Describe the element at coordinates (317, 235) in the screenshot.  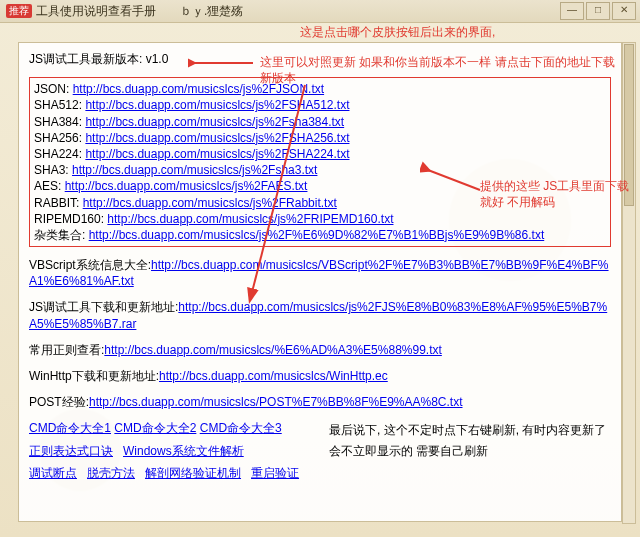
I see `url-link: http://bcs.duapp.com/musicslcs/js%2F%E6%…` at that location.